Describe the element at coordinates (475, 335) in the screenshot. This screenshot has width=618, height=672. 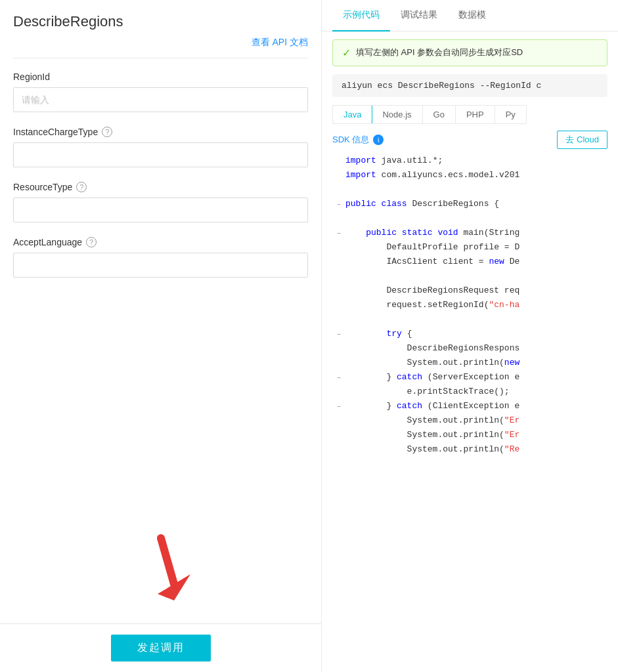
I see `code-line: − try {` at that location.